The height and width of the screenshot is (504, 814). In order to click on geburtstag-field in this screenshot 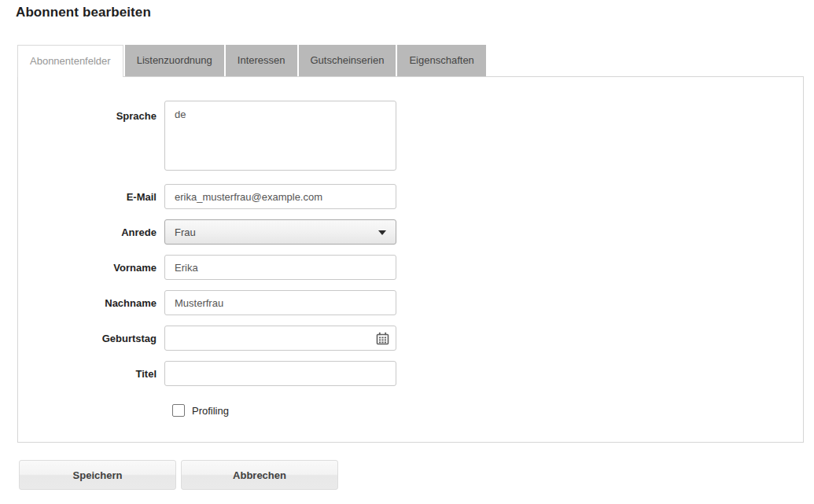, I will do `click(280, 338)`.